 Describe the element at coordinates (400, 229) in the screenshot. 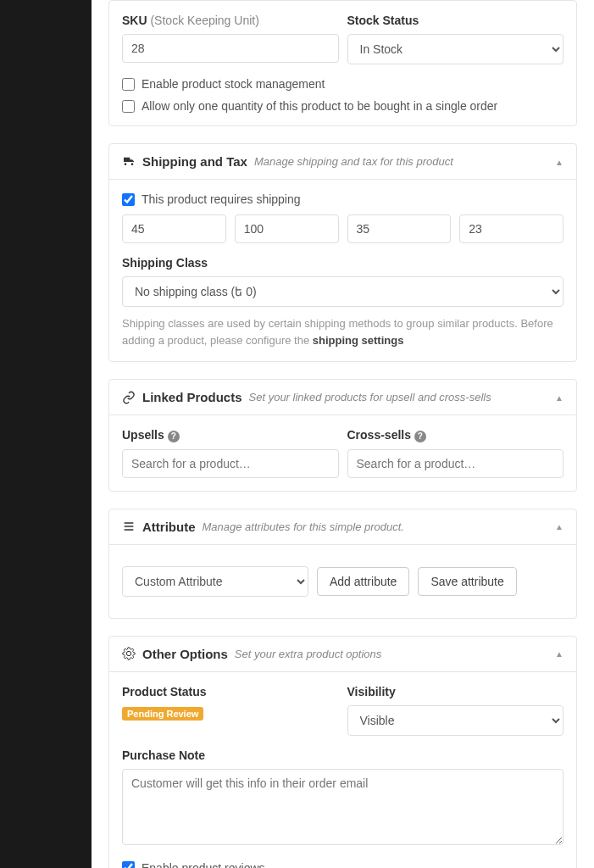

I see `width-input` at that location.